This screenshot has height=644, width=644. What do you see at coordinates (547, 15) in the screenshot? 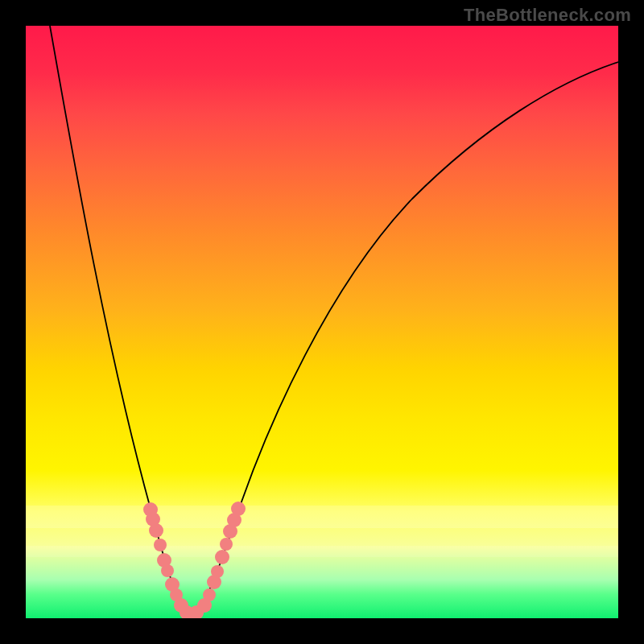
I see `watermark-text: TheBottleneck.com` at bounding box center [547, 15].